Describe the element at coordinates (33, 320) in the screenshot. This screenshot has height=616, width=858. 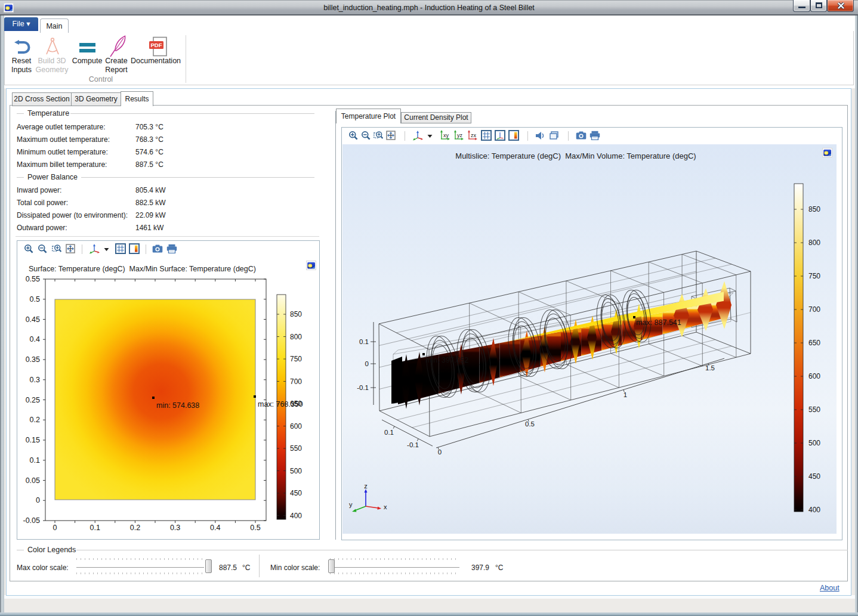
I see `svg-text: 0.45` at that location.